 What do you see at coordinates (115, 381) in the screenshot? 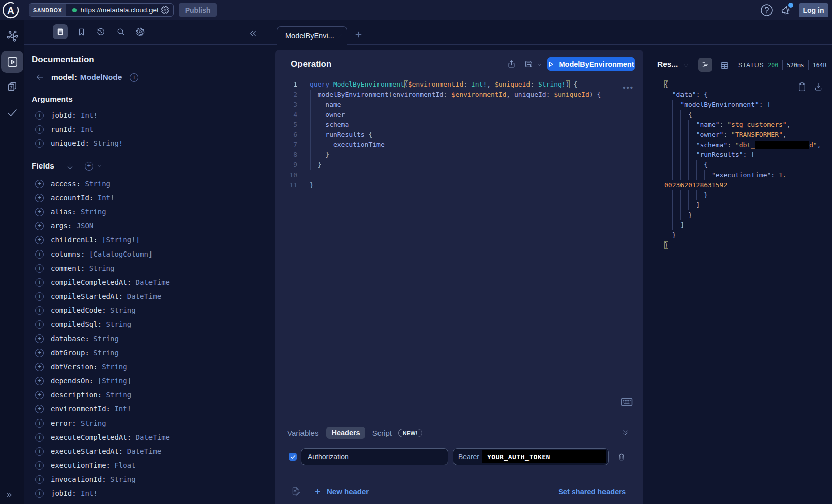
I see `field-type: [String]` at bounding box center [115, 381].